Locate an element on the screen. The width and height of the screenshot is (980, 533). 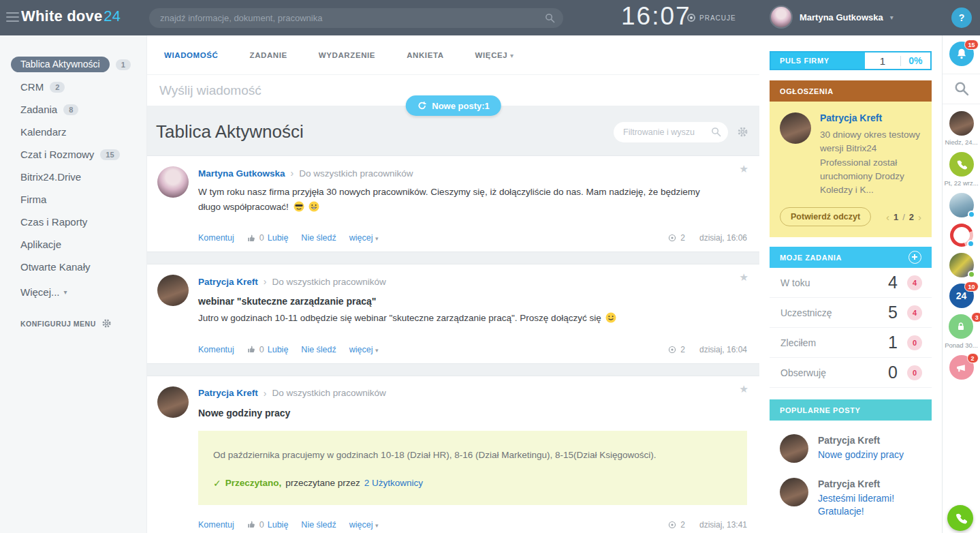
pager-current: 1 is located at coordinates (896, 217).